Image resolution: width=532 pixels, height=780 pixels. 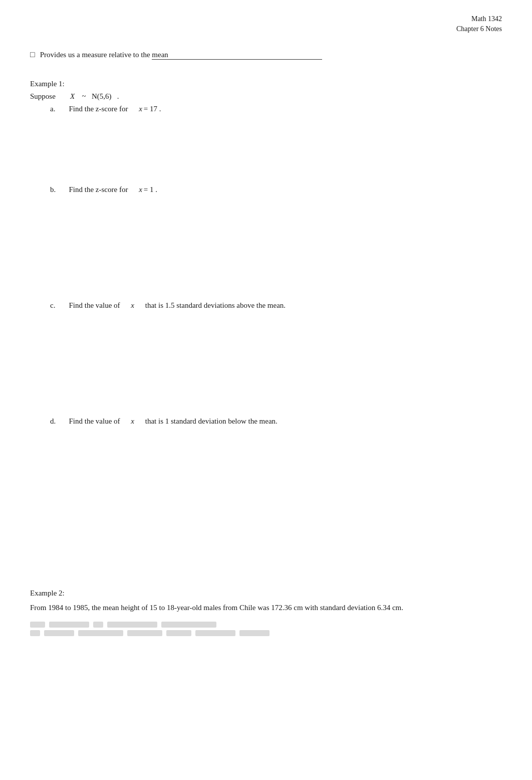 I want to click on item-b-equals: = 1, so click(x=149, y=189).